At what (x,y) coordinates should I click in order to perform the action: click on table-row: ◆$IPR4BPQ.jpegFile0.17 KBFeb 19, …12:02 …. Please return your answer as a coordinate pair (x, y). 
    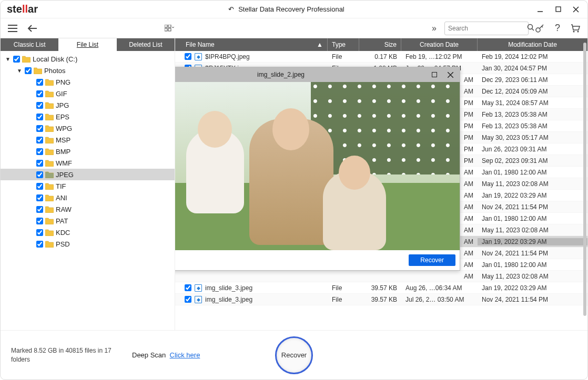
    Looking at the image, I should click on (381, 57).